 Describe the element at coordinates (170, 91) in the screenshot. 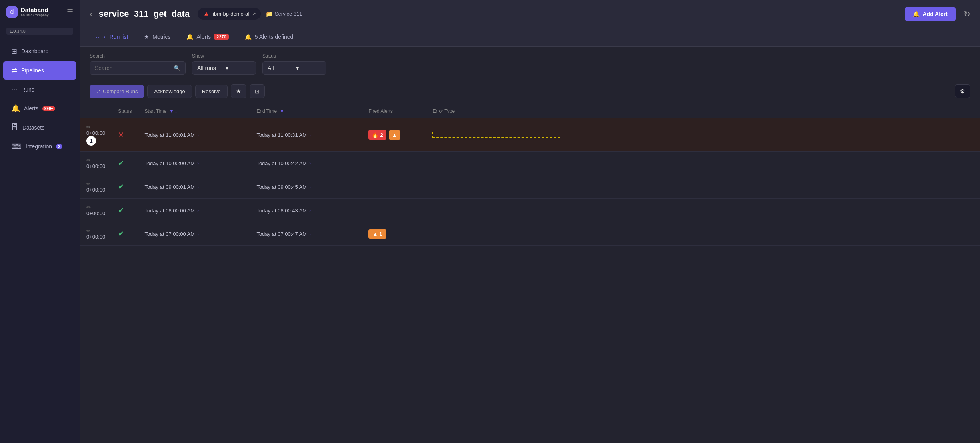

I see `acknowledge-button: Acknowledge` at that location.